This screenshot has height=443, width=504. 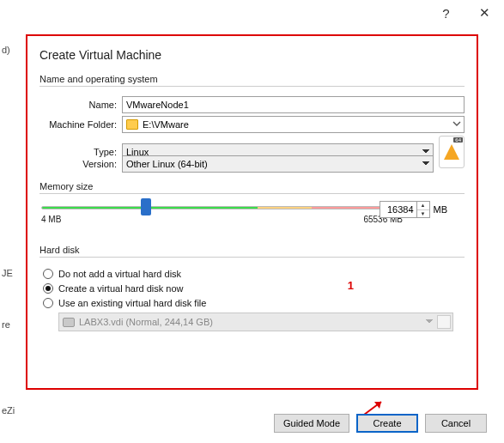 I want to click on group-memory: Memory size 4 MB 65536 MB ▲▼ MB, so click(x=252, y=209).